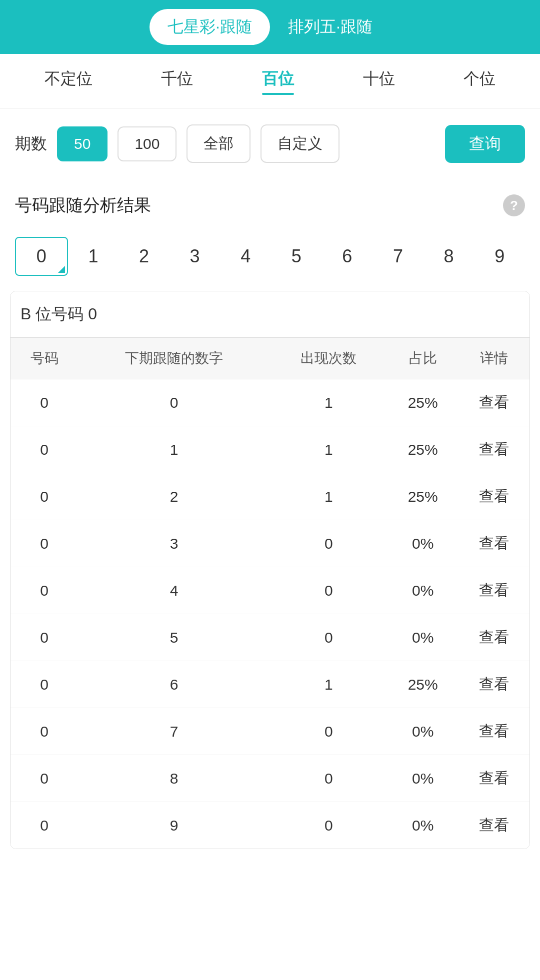 The image size is (540, 980). What do you see at coordinates (494, 359) in the screenshot?
I see `col-detail: 详情` at bounding box center [494, 359].